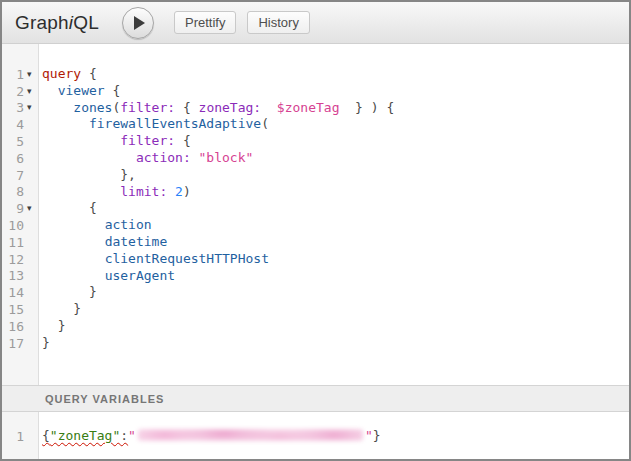  I want to click on line-number: 14, so click(14, 292).